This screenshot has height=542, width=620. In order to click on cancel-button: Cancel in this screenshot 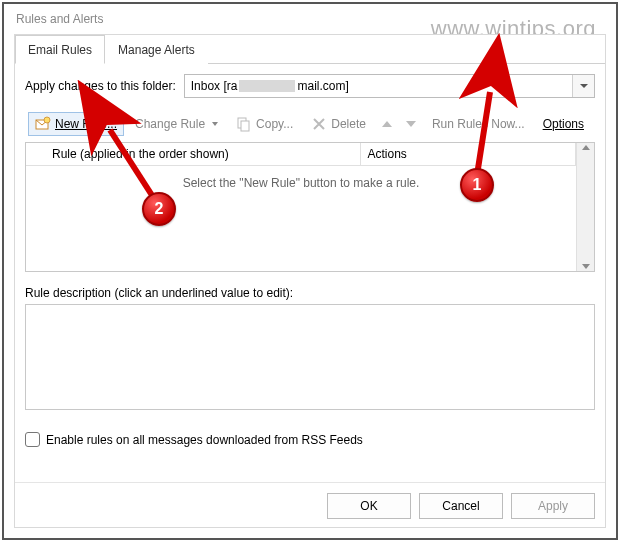, I will do `click(461, 506)`.